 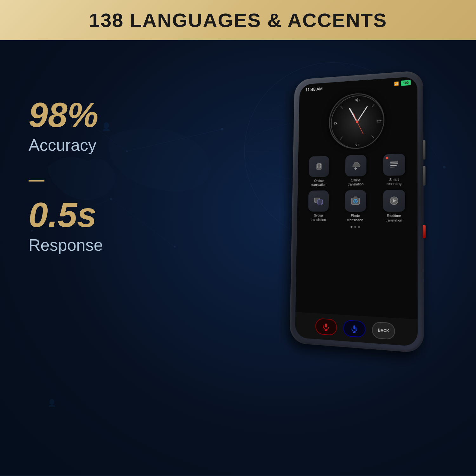 I want to click on app-group-translation: Grouptranslation, so click(x=319, y=206).